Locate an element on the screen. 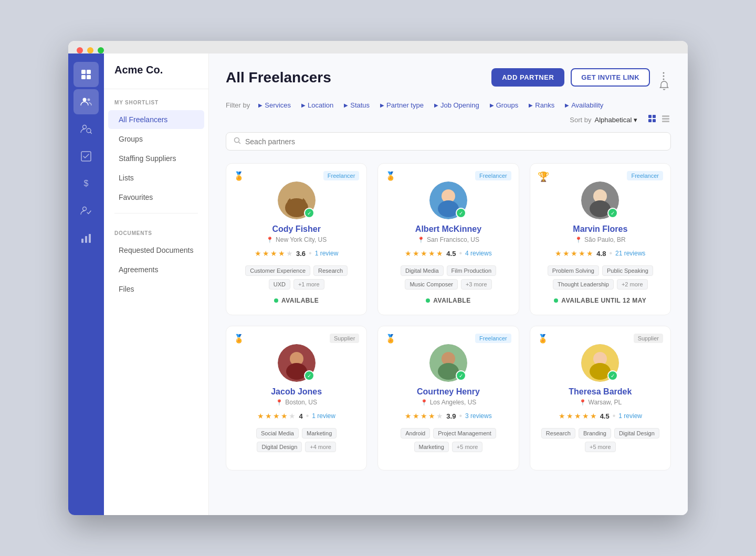 The width and height of the screenshot is (756, 556). freelancer-card: 🏅 Freelancer ✓ Courtney Henry 📍 Los Ange… is located at coordinates (448, 398).